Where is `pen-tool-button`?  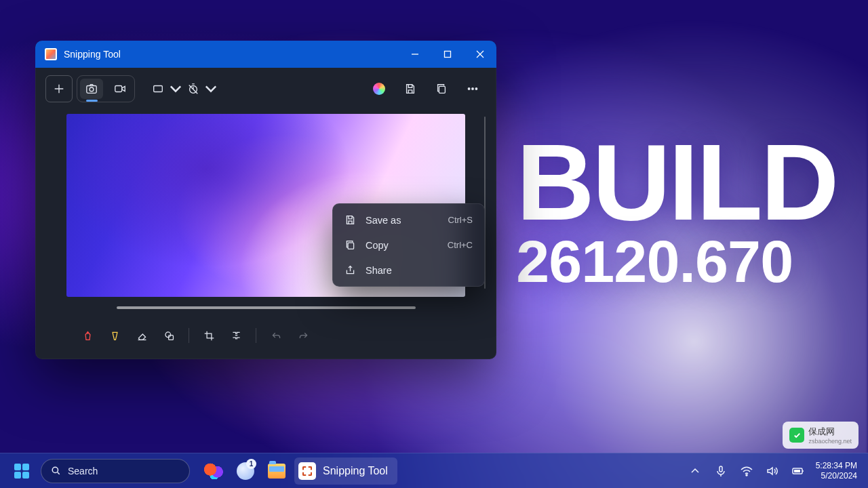
pen-tool-button is located at coordinates (87, 336).